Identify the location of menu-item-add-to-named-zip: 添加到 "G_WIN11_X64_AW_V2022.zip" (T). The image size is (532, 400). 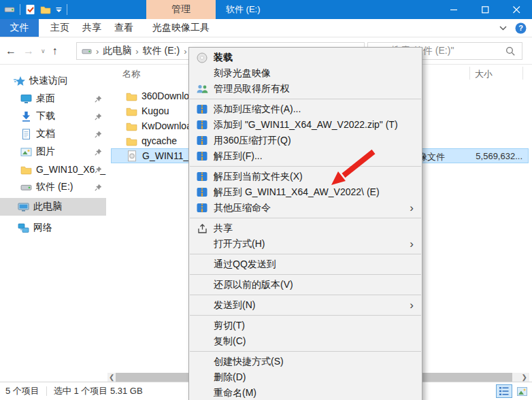
(305, 125).